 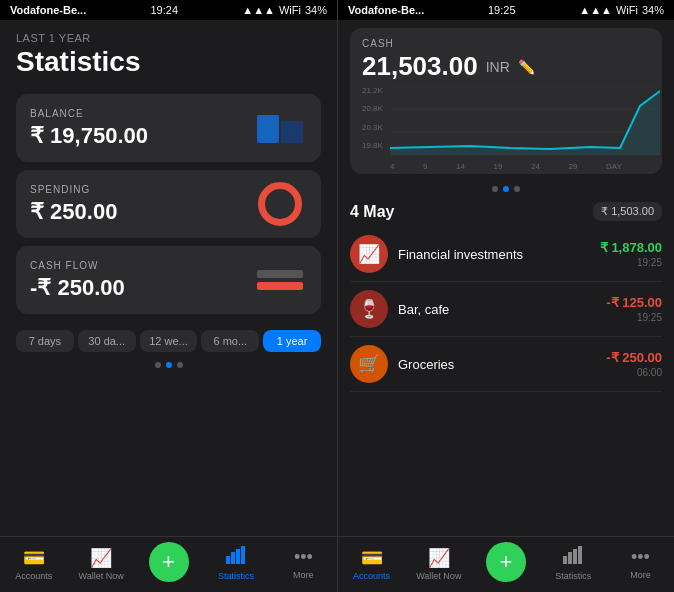 I want to click on right-wallet-icon: 📈, so click(x=439, y=558).